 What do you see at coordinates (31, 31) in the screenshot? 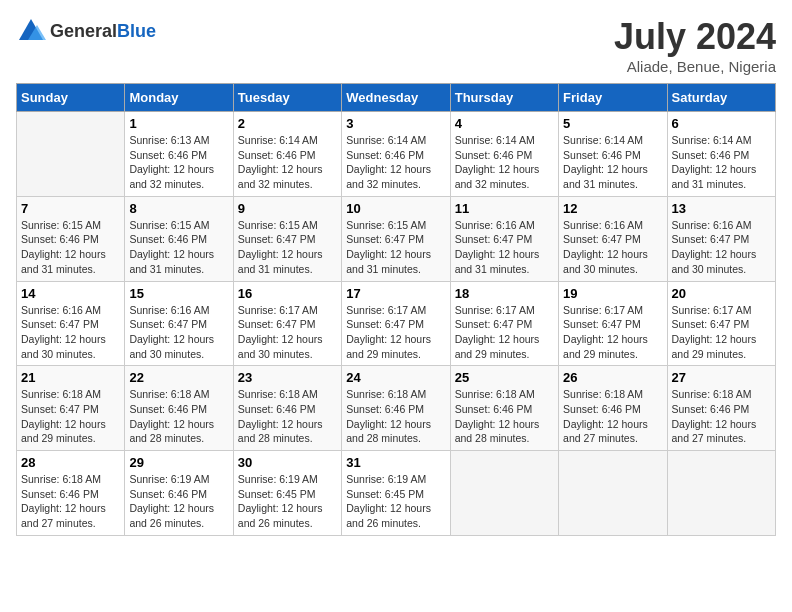
I see `logo-icon` at bounding box center [31, 31].